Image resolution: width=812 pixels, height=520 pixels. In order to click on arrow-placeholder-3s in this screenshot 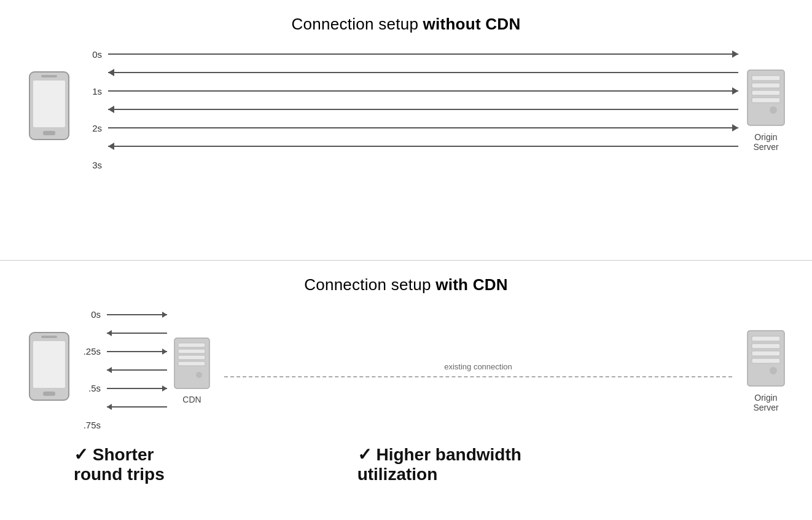, I will do `click(423, 165)`.